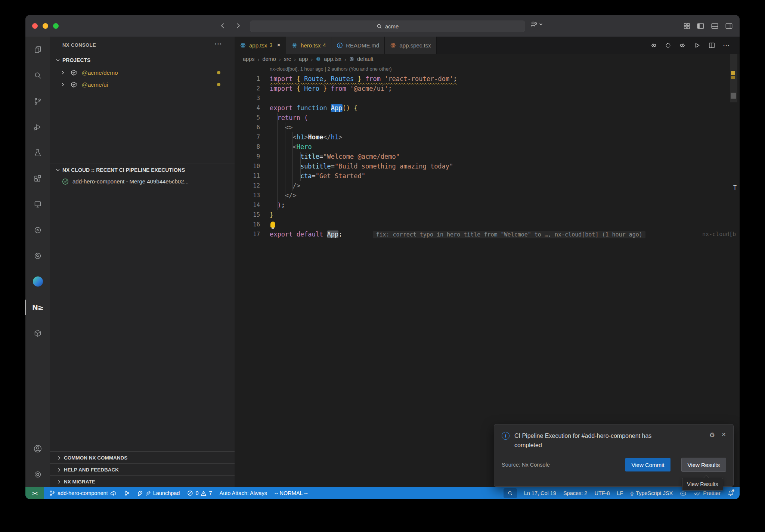 This screenshot has width=765, height=532. Describe the element at coordinates (715, 26) in the screenshot. I see `toggle-panel-icon` at that location.